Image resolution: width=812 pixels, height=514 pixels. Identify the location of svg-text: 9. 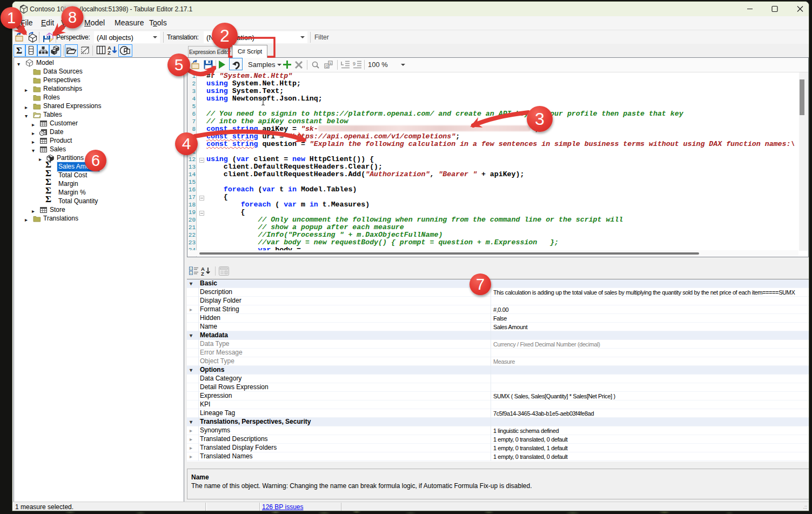
(354, 64).